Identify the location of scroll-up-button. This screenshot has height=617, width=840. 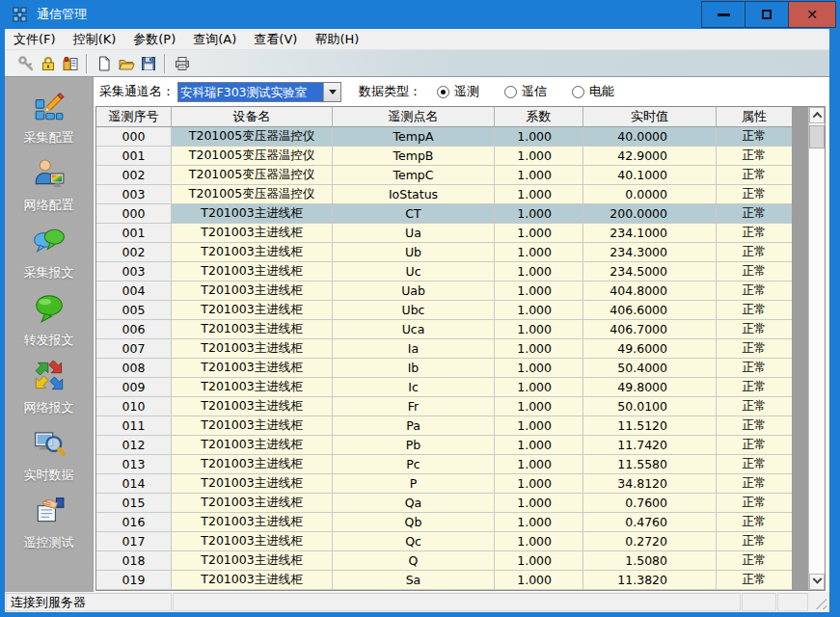
(817, 116).